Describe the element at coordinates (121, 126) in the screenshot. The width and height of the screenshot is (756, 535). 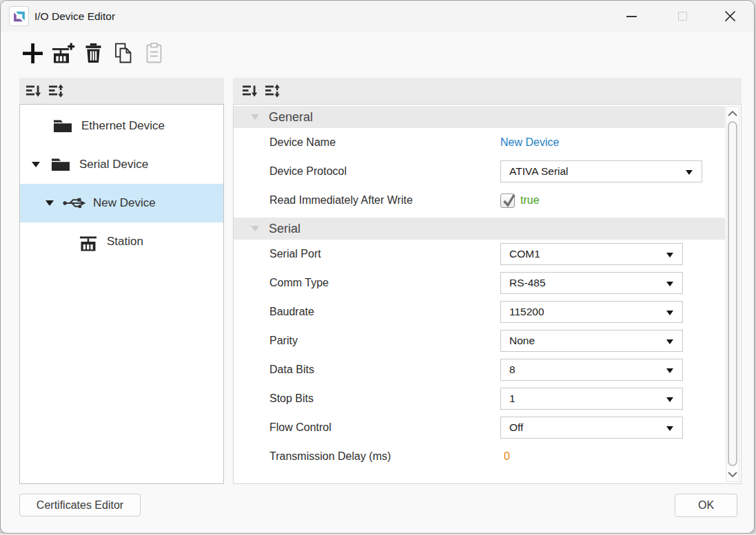
I see `tree-item-ethernet-device: Ethernet Device` at that location.